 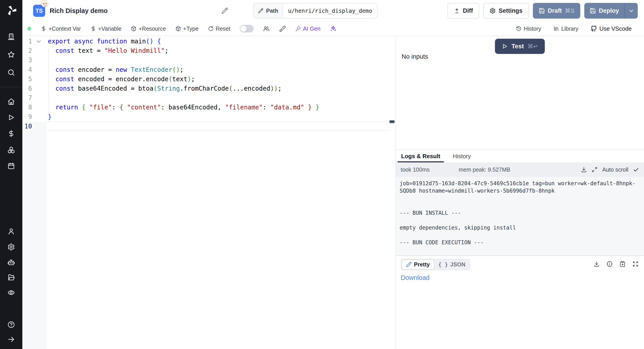 What do you see at coordinates (164, 89) in the screenshot?
I see `code-line: const base64Encoded = btoa(String.fromCh…` at bounding box center [164, 89].